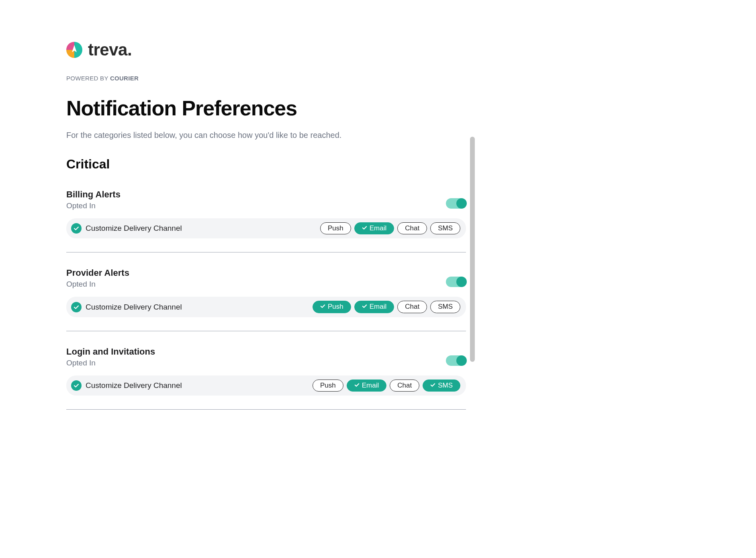 The width and height of the screenshot is (756, 558). What do you see at coordinates (98, 273) in the screenshot?
I see `group-name: Provider Alerts` at bounding box center [98, 273].